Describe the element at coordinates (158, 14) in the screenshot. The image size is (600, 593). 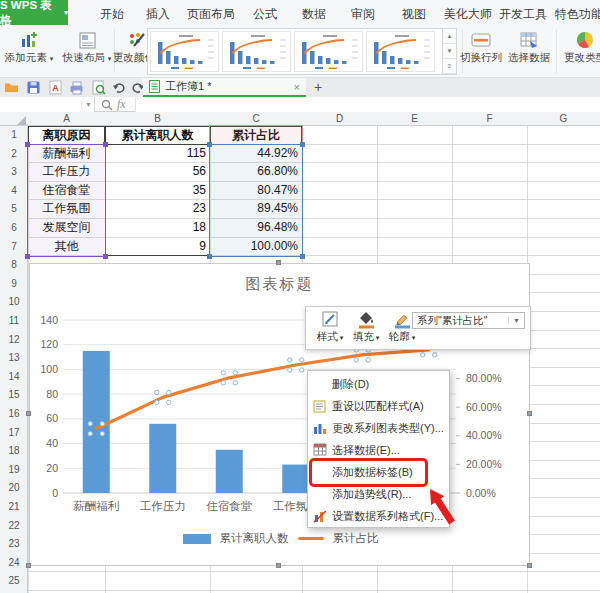
I see `menu-tab-2: 插入` at that location.